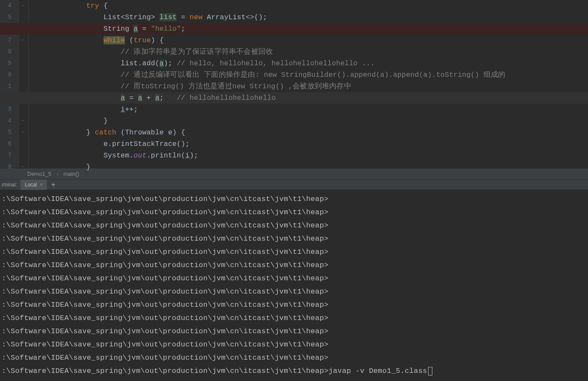 The image size is (588, 381). What do you see at coordinates (311, 144) in the screenshot?
I see `code-line: e.printStackTrace();` at bounding box center [311, 144].